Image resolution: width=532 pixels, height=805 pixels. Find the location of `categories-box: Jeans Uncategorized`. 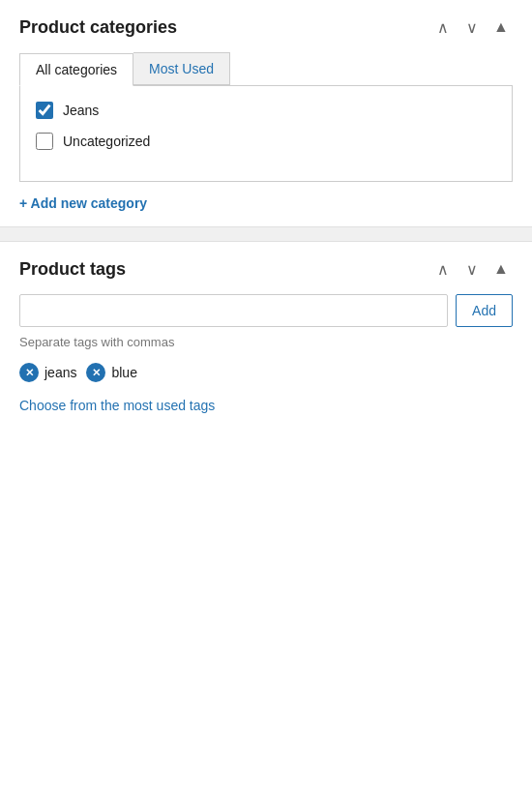

categories-box: Jeans Uncategorized is located at coordinates (266, 134).